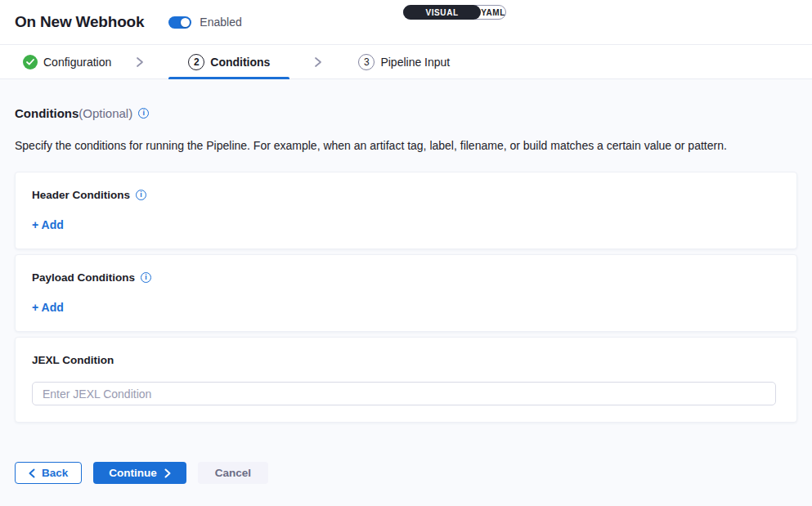 The width and height of the screenshot is (812, 506). Describe the element at coordinates (233, 472) in the screenshot. I see `cancel-button-label: Cancel` at that location.